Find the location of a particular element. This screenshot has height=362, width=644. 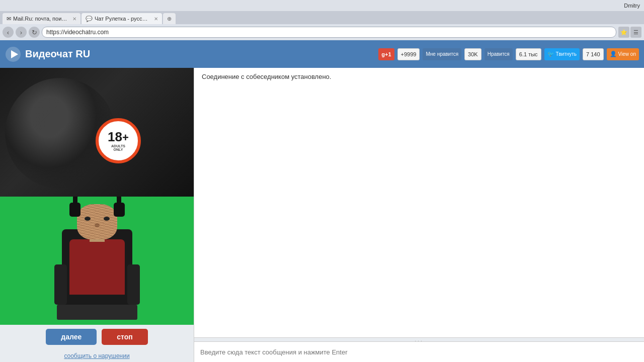

browser-user: Dmitry is located at coordinates (632, 6).